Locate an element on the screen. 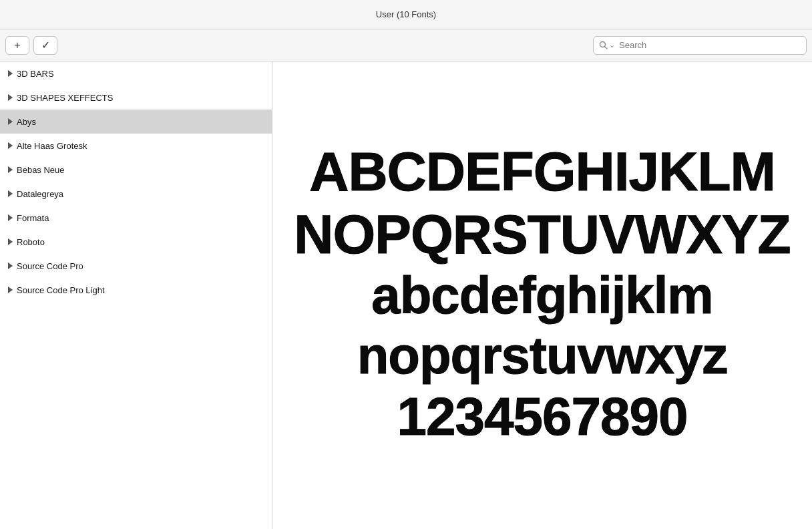 This screenshot has height=529, width=812. font-name-label-3d-bars: 3D BARS is located at coordinates (35, 73).